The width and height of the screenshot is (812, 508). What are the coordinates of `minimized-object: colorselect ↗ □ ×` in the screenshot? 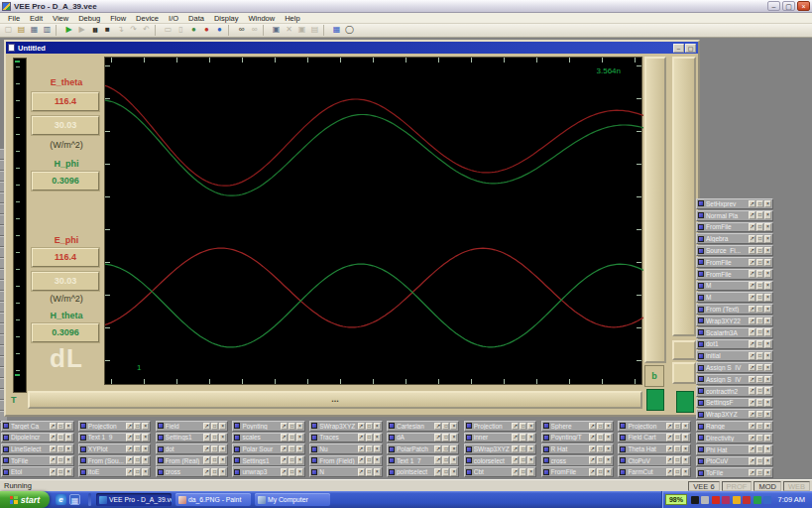 It's located at (501, 460).